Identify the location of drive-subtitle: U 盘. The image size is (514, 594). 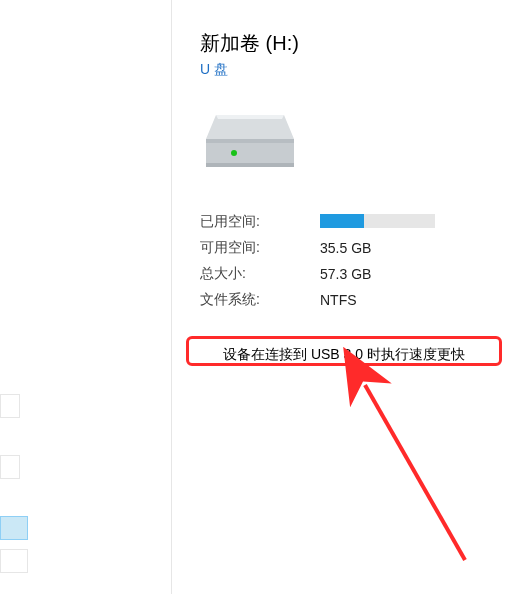
(350, 70).